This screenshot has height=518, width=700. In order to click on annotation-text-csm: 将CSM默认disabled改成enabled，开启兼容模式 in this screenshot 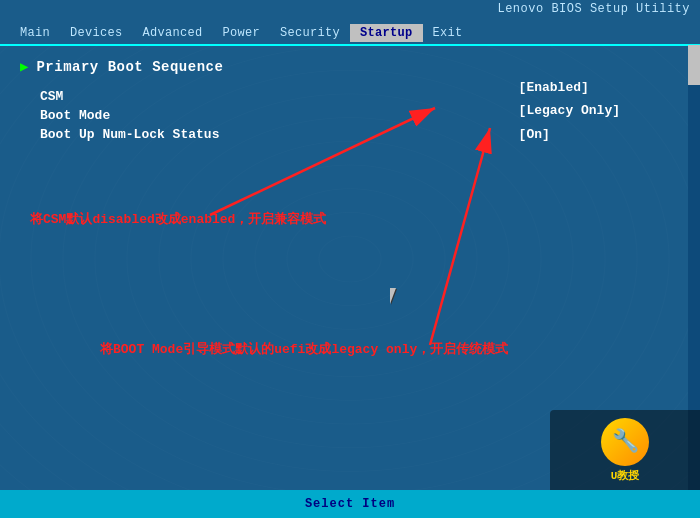, I will do `click(178, 219)`.